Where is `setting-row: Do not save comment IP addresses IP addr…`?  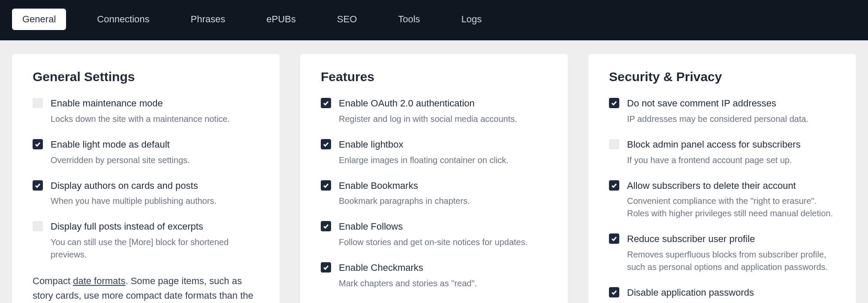 setting-row: Do not save comment IP addresses IP addr… is located at coordinates (722, 111).